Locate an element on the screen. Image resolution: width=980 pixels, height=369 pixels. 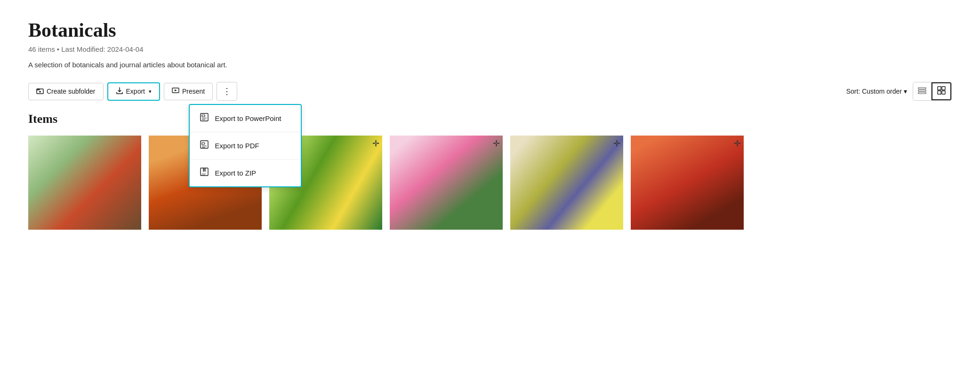
page-description: A selection of botanicals and journal ar… is located at coordinates (490, 65).